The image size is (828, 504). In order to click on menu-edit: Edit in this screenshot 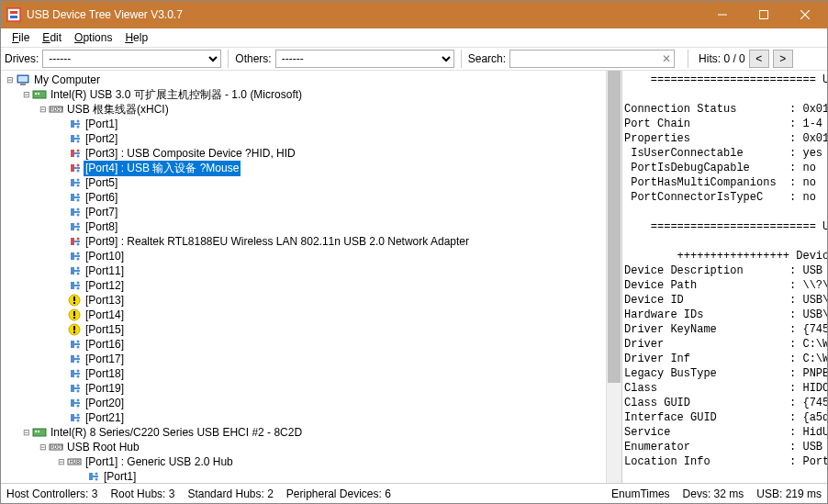, I will do `click(51, 38)`.